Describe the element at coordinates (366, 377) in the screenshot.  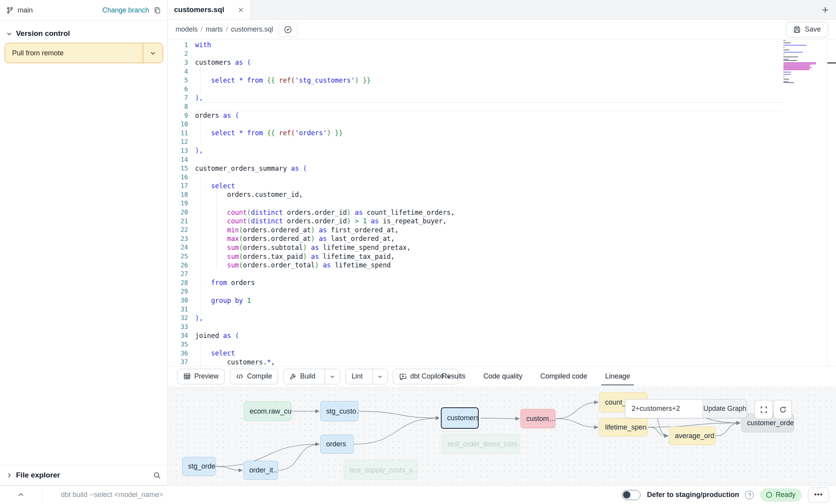
I see `lint-button: Lint` at that location.